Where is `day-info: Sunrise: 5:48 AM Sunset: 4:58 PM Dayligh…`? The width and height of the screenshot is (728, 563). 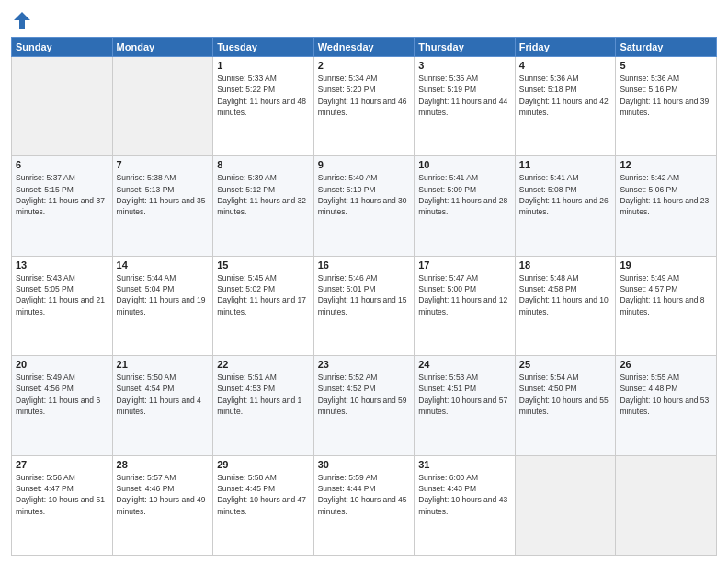 day-info: Sunrise: 5:48 AM Sunset: 4:58 PM Dayligh… is located at coordinates (566, 294).